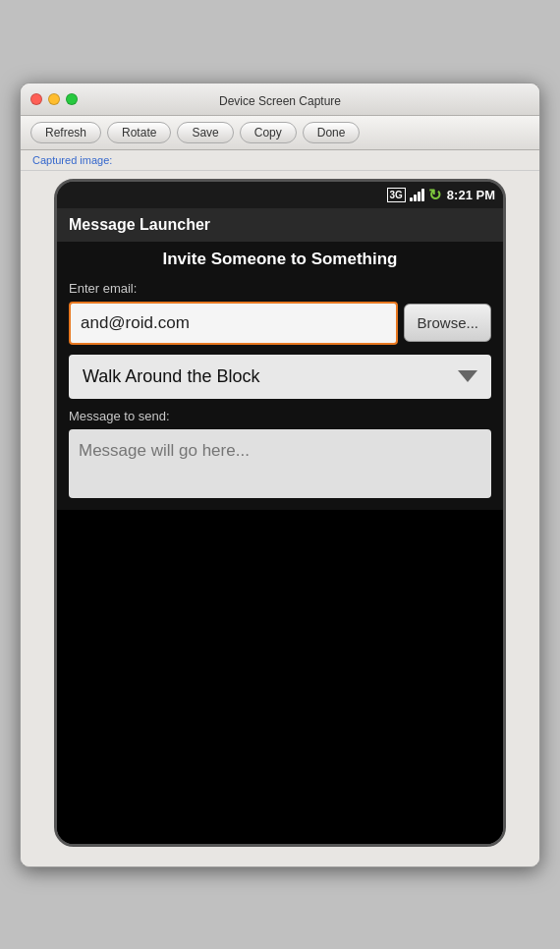 The height and width of the screenshot is (949, 560). I want to click on done-button: Done, so click(332, 133).